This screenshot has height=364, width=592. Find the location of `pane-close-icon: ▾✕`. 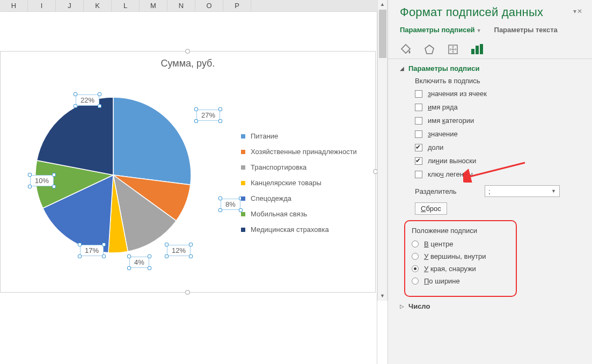

pane-close-icon: ▾✕ is located at coordinates (578, 11).